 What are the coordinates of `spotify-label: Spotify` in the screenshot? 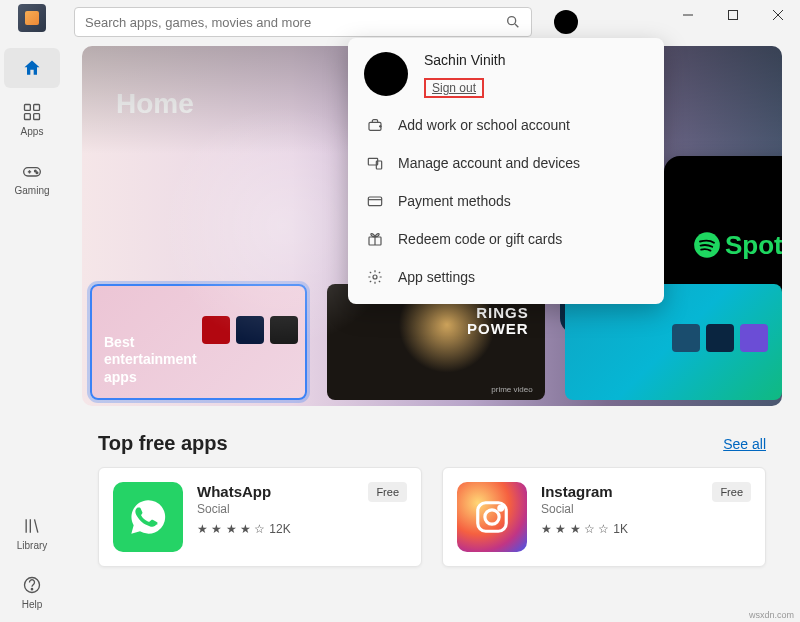 It's located at (738, 246).